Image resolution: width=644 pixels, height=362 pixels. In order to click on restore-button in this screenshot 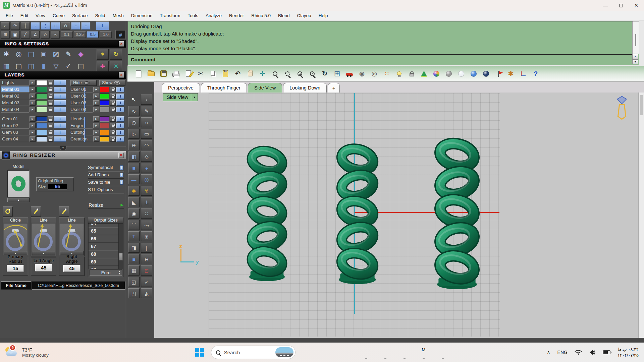, I will do `click(621, 5)`.